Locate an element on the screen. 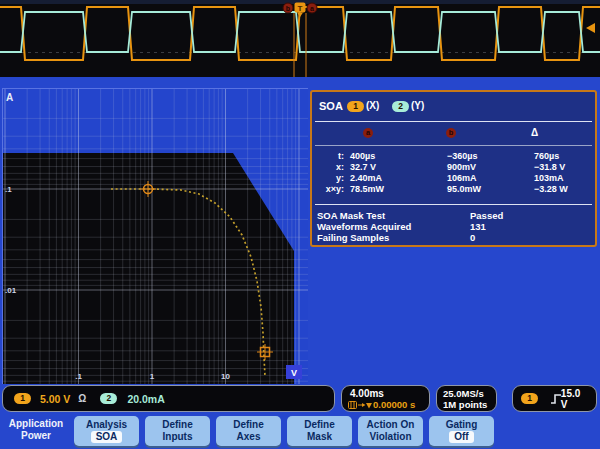 Image resolution: width=600 pixels, height=449 pixels. cursor-a-value: 78.5mW is located at coordinates (398, 190).